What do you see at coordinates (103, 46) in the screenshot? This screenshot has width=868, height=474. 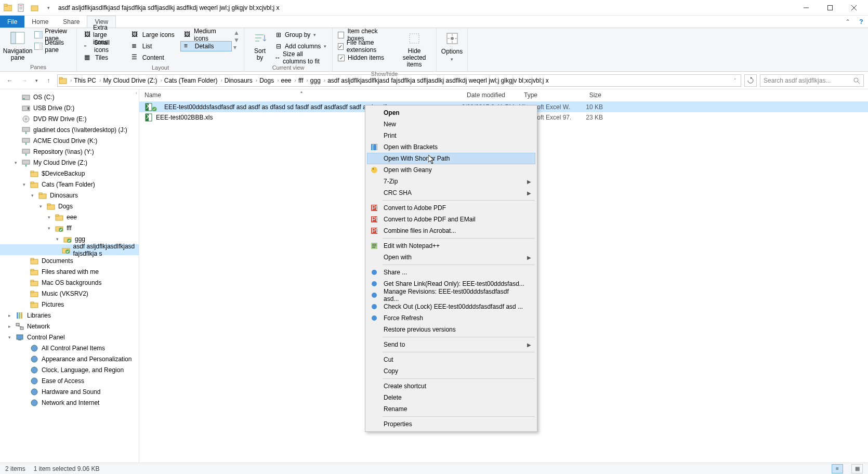 I see `layout-small: ▫Small icons` at bounding box center [103, 46].